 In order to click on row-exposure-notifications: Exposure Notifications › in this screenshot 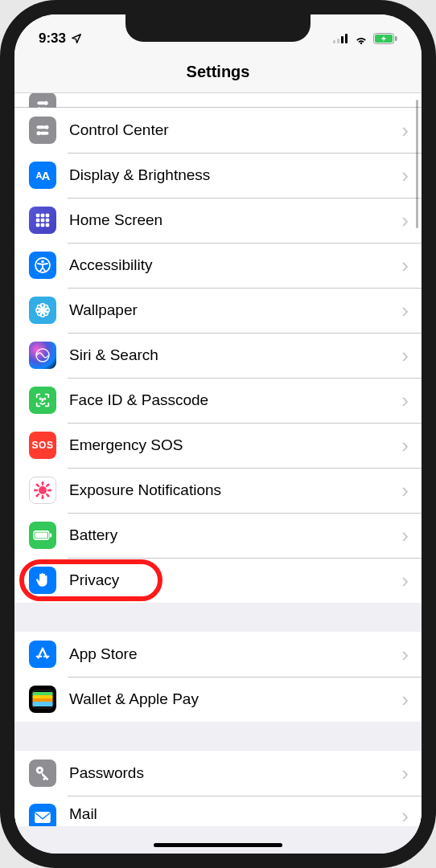, I will do `click(218, 490)`.